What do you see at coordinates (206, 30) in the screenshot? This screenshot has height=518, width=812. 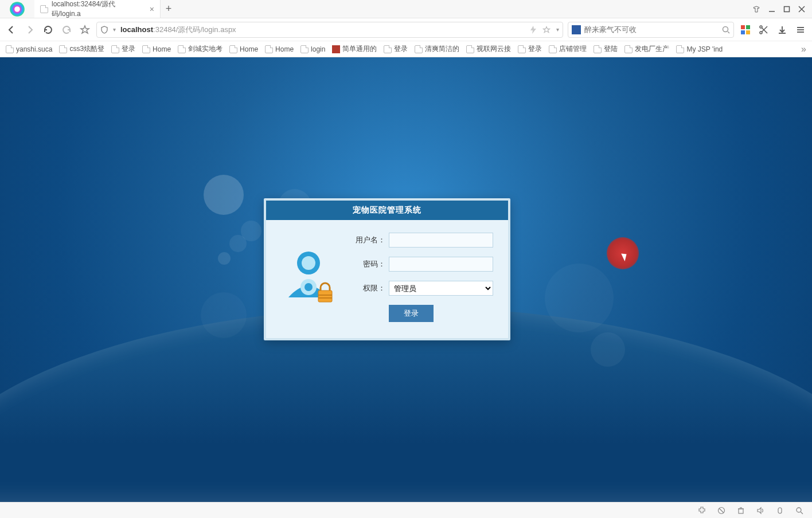 I see `address-path: /源代码/login.aspx` at bounding box center [206, 30].